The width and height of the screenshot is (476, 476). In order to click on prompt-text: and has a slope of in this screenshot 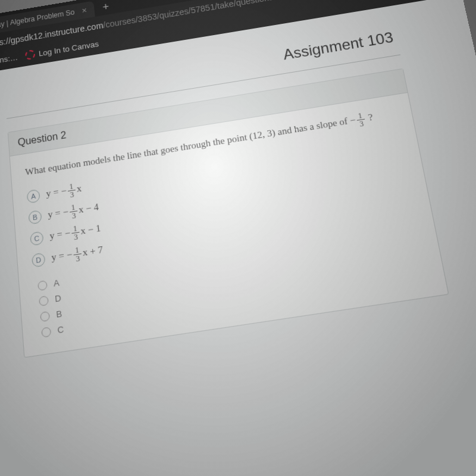, I will do `click(314, 126)`.